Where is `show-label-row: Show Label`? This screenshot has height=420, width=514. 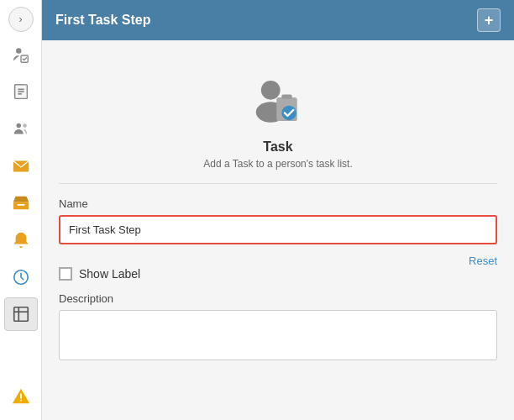
show-label-row: Show Label is located at coordinates (278, 274).